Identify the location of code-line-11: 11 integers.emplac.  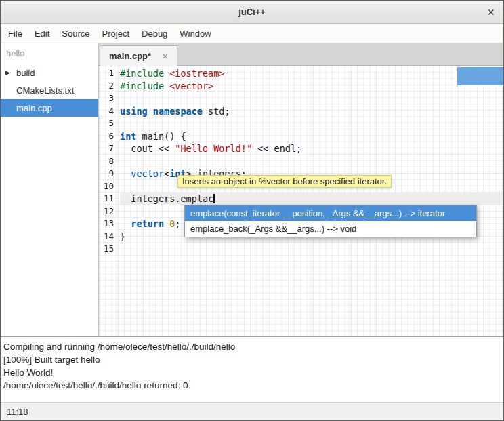
(301, 199).